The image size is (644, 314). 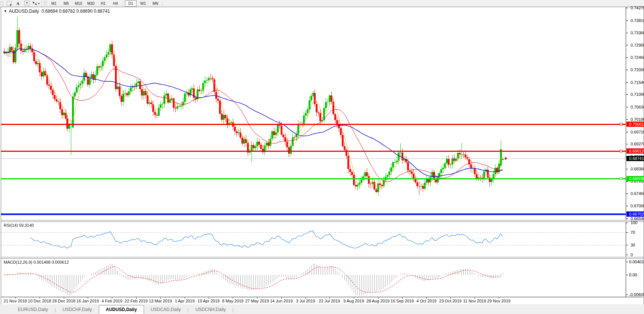 I want to click on timeframe-group-separator, so click(x=123, y=3).